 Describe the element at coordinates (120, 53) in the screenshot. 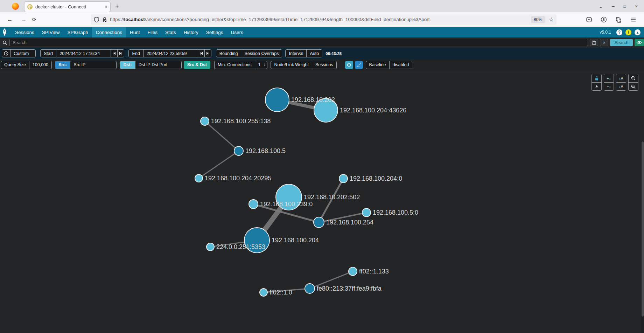

I see `start-skip-forward-button` at that location.